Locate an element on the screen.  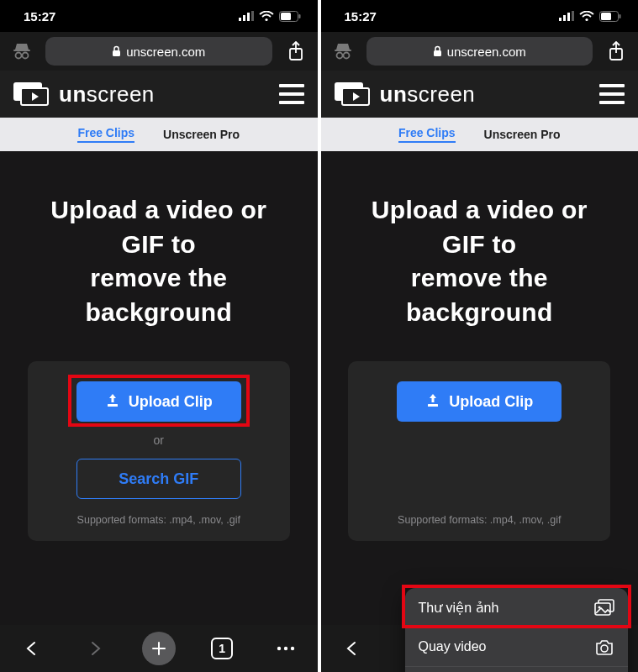
camera-icon is located at coordinates (604, 647).